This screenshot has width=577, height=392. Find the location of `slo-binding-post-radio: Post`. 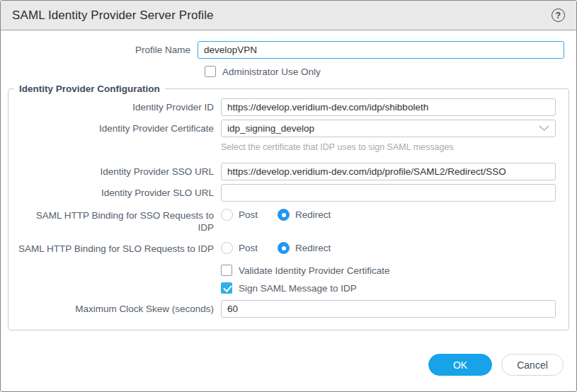

slo-binding-post-radio: Post is located at coordinates (239, 248).